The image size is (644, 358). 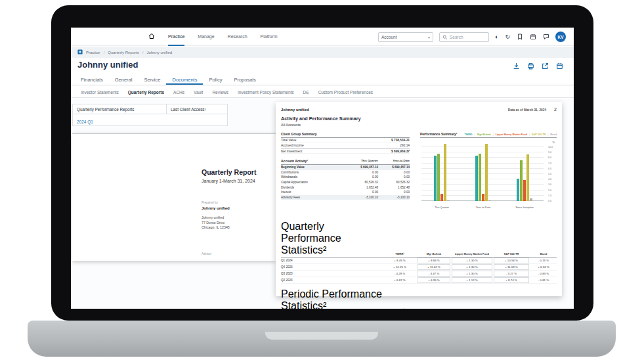 What do you see at coordinates (228, 181) in the screenshot?
I see `cover-date-range: January 1-March 31, 2024` at bounding box center [228, 181].